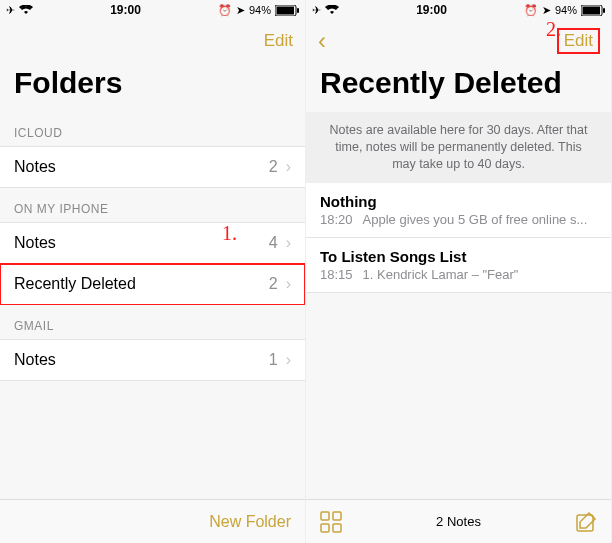 This screenshot has width=612, height=543. I want to click on folder-row-iphone-notes: Notes 4 ›, so click(152, 243).